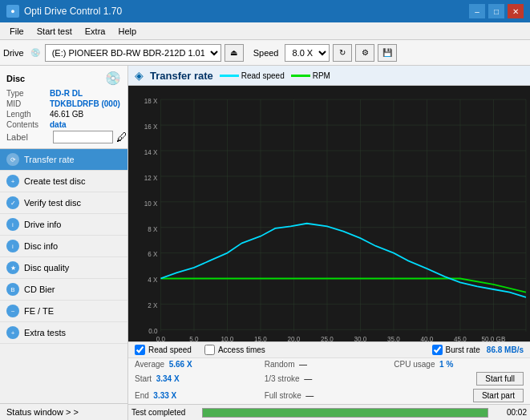  I want to click on stats-area: Read speed Access times Burst rate 86.8 …, so click(329, 373).